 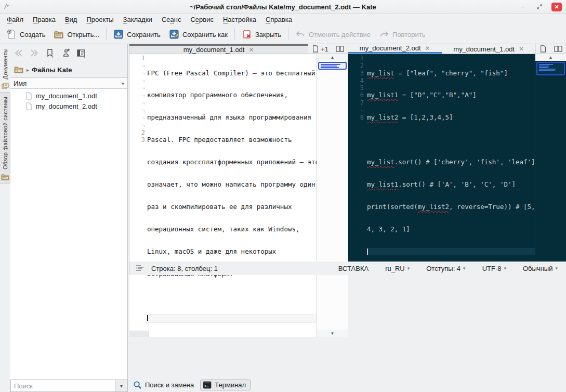 What do you see at coordinates (15, 20) in the screenshot?
I see `menu-file: Файл` at bounding box center [15, 20].